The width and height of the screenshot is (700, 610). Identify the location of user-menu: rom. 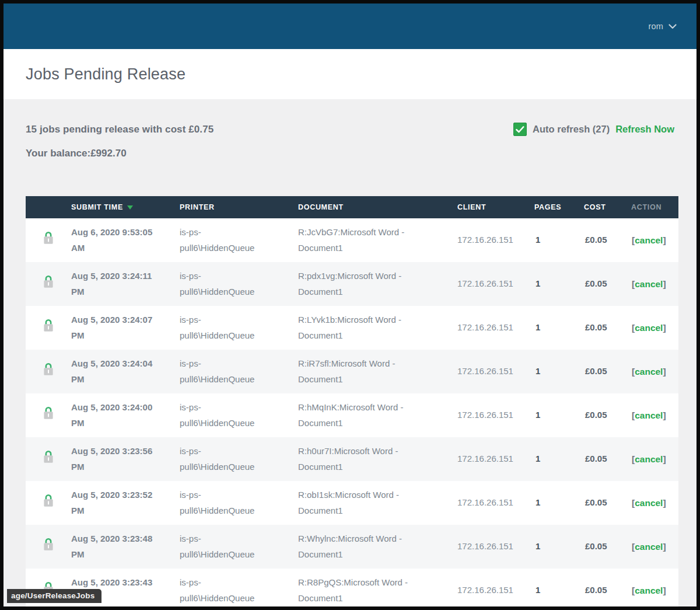
(663, 26).